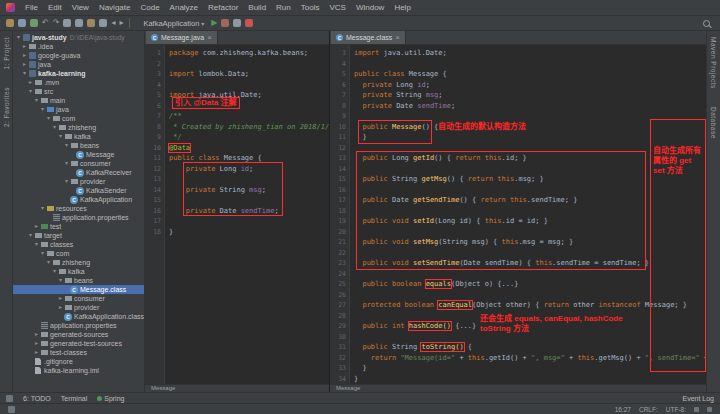 This screenshot has width=720, height=414. What do you see at coordinates (103, 23) in the screenshot?
I see `find-icon` at bounding box center [103, 23].